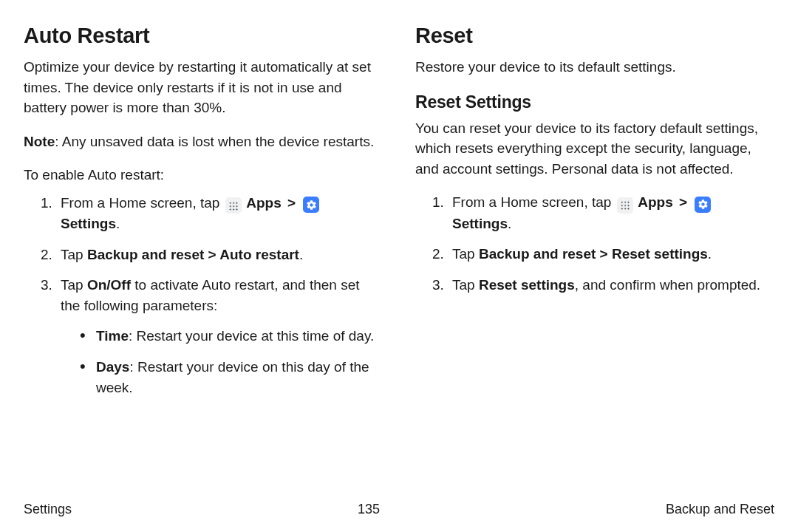 The width and height of the screenshot is (798, 532). I want to click on bullet-text: : Restart your device at this time of da…, so click(251, 335).